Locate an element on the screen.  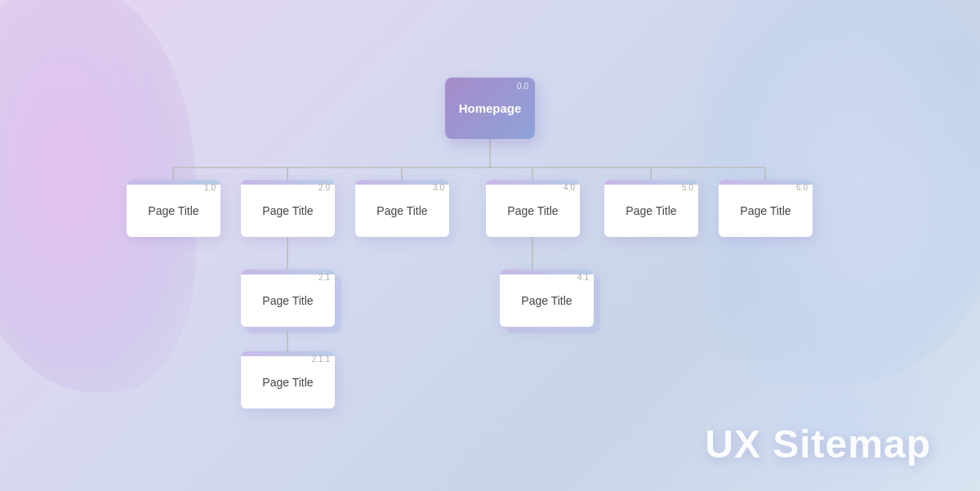
node-4-1-label: Page Title is located at coordinates (547, 301).